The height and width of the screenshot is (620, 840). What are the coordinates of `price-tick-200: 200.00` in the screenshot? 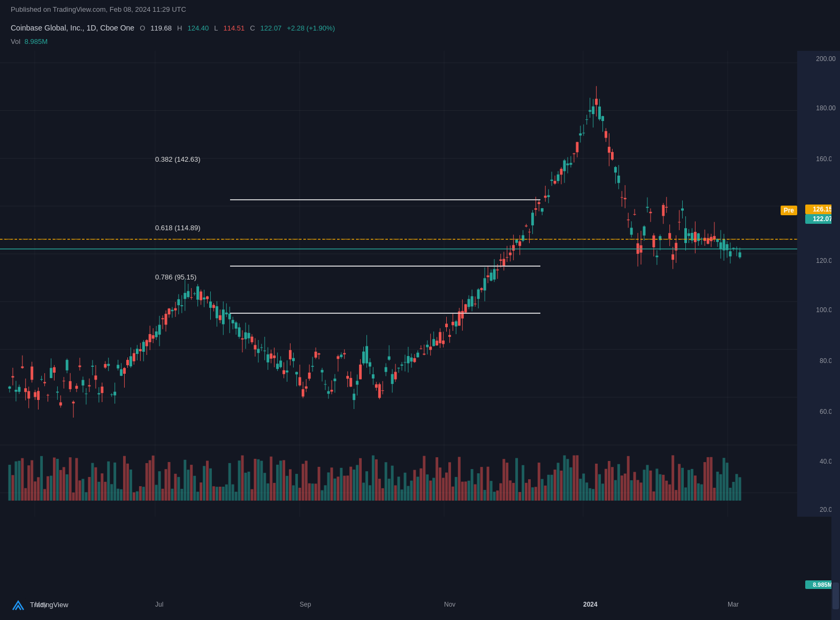 It's located at (826, 59).